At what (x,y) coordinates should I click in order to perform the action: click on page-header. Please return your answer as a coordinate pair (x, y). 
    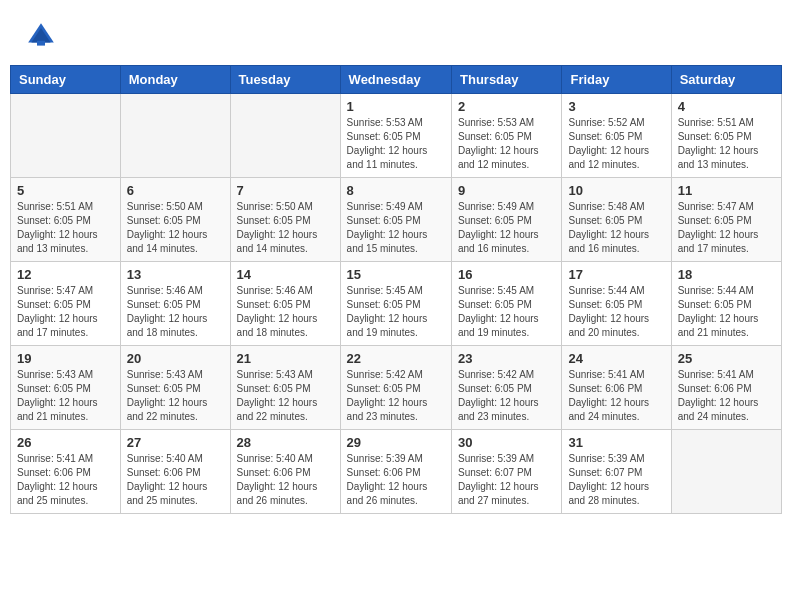
    Looking at the image, I should click on (396, 34).